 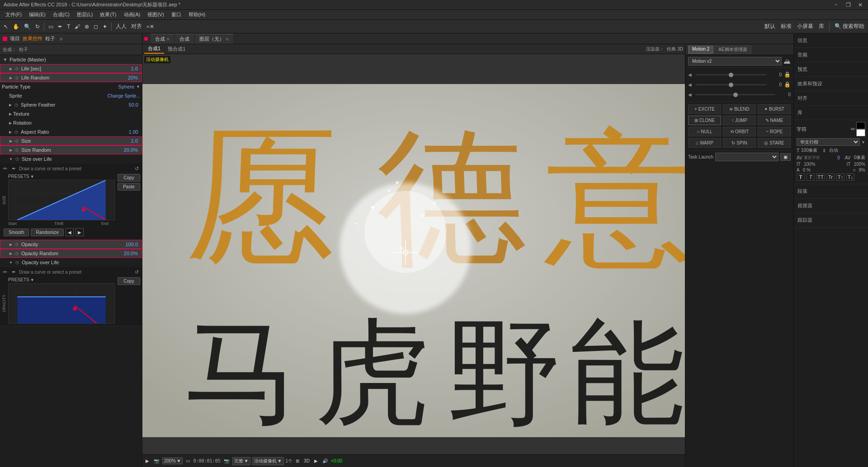 What do you see at coordinates (154, 49) in the screenshot?
I see `preview-subtab-comp1: 合成1` at bounding box center [154, 49].